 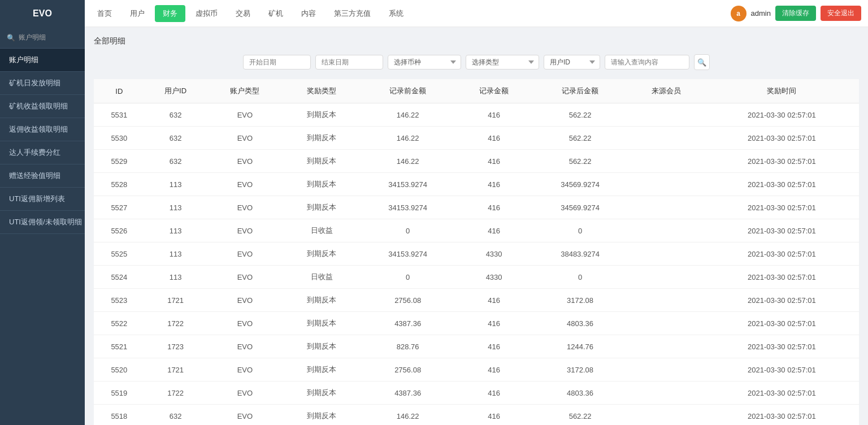 I want to click on cell-13-6: 562.22, so click(x=580, y=415).